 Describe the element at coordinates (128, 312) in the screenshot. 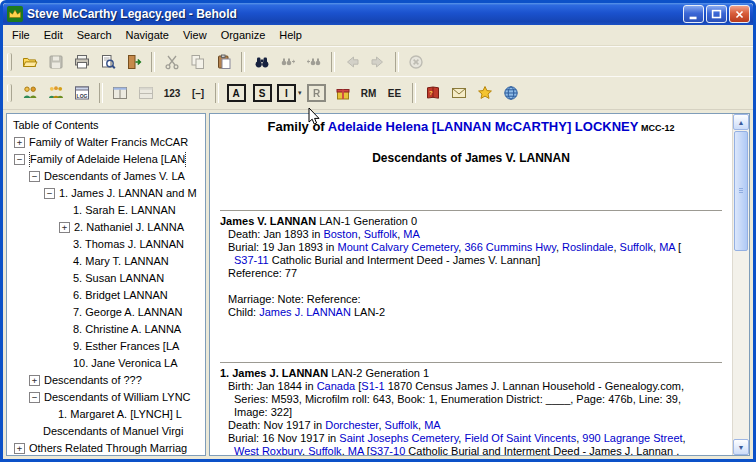

I see `tree-item-label: 7. George A. LANNAN` at that location.